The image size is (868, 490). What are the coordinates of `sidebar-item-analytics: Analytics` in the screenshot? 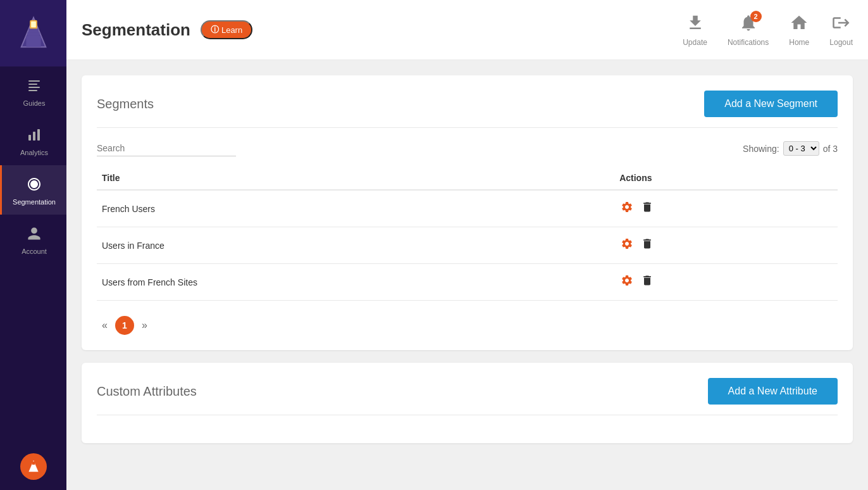 It's located at (33, 141).